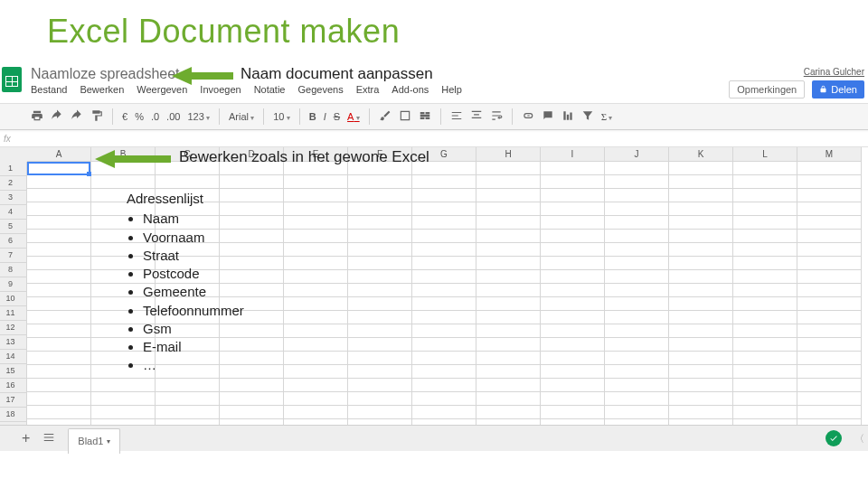 The image size is (868, 488). What do you see at coordinates (702, 155) in the screenshot?
I see `column-header: K` at bounding box center [702, 155].